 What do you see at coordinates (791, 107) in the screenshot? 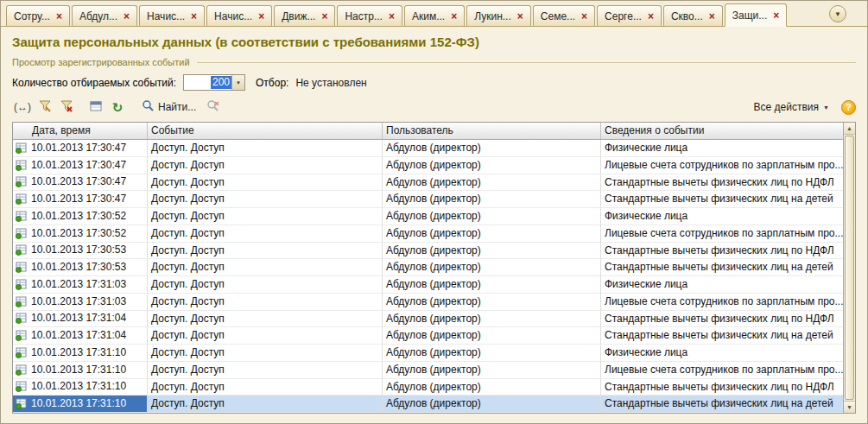
I see `all-actions-button: Все действия ▼` at bounding box center [791, 107].